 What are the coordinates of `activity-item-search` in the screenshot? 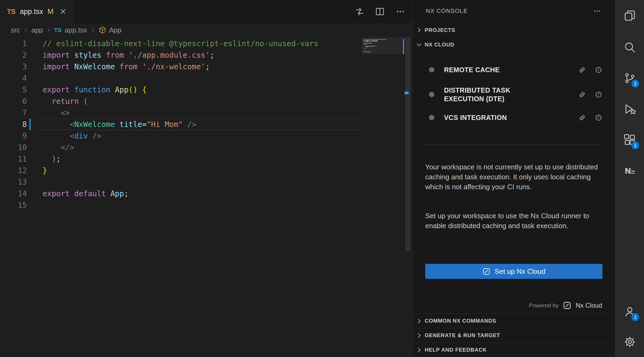 It's located at (630, 47).